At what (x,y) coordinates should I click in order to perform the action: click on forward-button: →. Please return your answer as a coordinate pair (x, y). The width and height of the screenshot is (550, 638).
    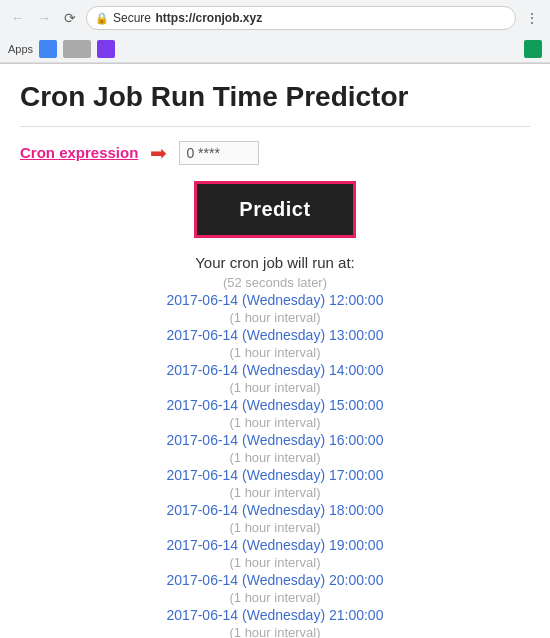
    Looking at the image, I should click on (44, 18).